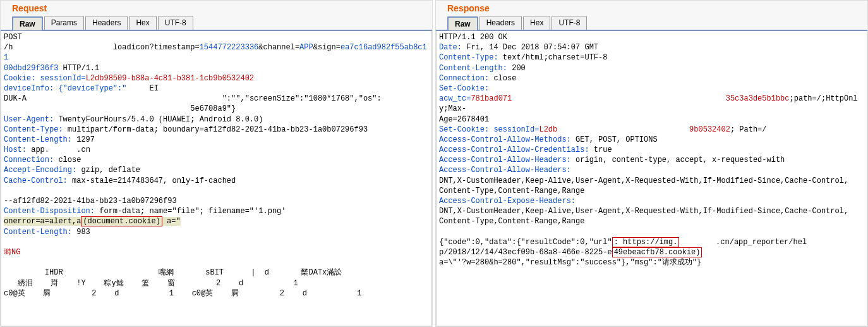  I want to click on resp-acah-lbl: Access-Control-Allow-Headers:, so click(507, 160).